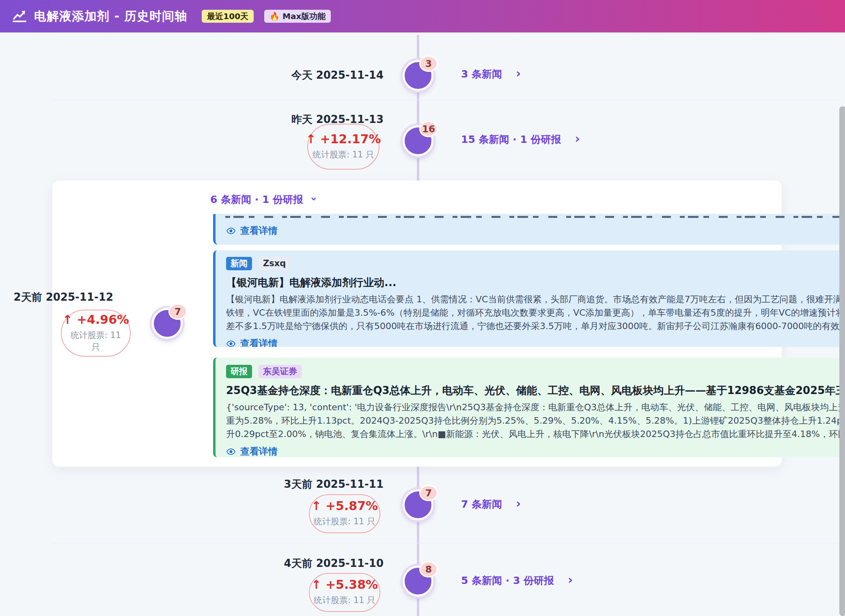  I want to click on news-count-label: 15 条新闻 · 1 份研报, so click(511, 140).